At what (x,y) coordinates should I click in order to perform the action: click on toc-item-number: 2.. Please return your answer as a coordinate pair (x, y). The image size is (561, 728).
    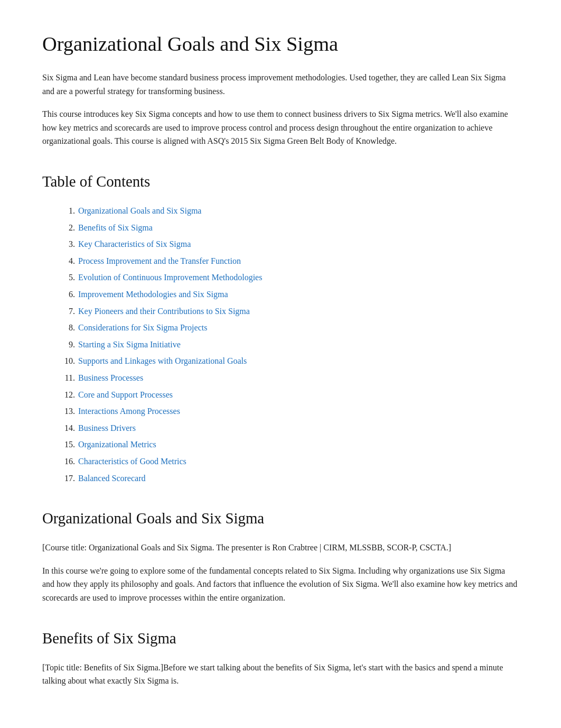
    Looking at the image, I should click on (67, 228).